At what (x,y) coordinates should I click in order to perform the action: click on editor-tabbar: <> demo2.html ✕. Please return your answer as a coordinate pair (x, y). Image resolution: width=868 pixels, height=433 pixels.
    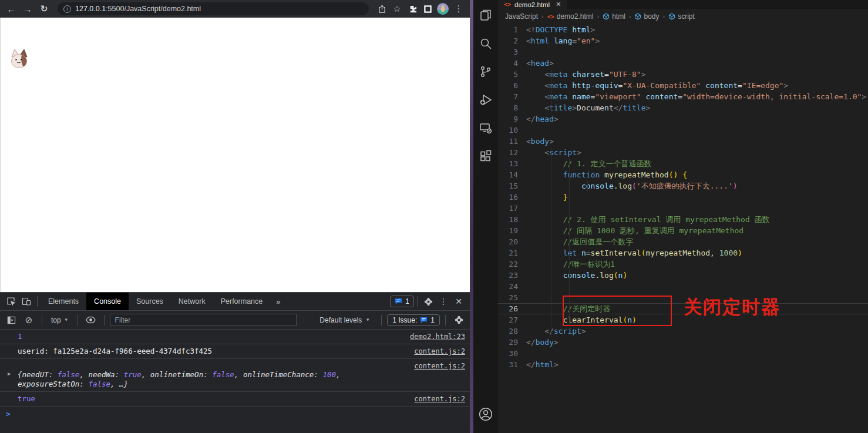
    Looking at the image, I should click on (683, 5).